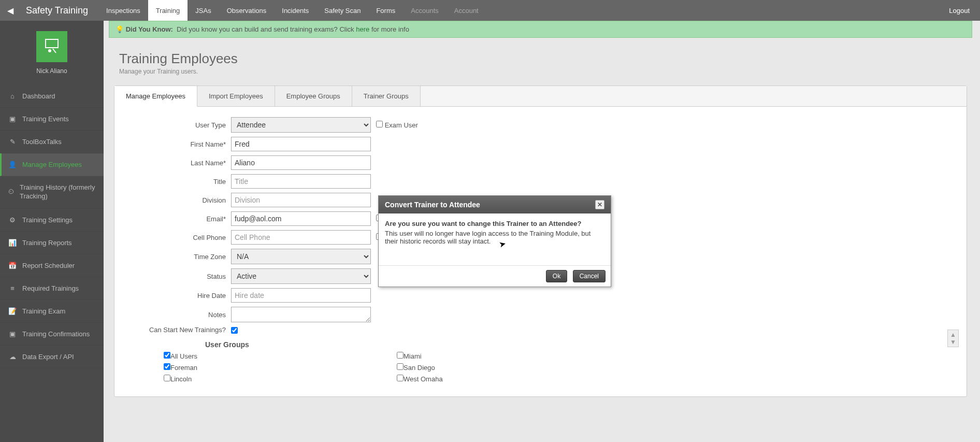 This screenshot has width=980, height=442. I want to click on sidebar-training-history: ⏲Training History (formerly Tracking), so click(52, 193).